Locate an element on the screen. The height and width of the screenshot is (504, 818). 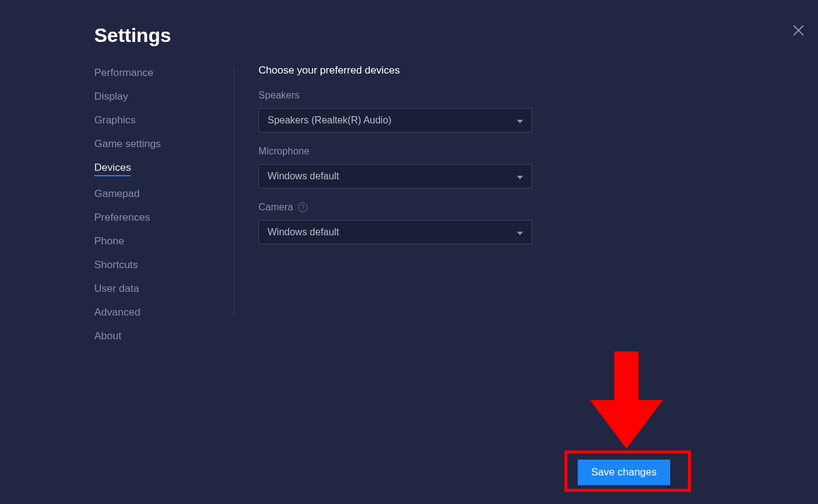
annotation-arrow-icon is located at coordinates (626, 401).